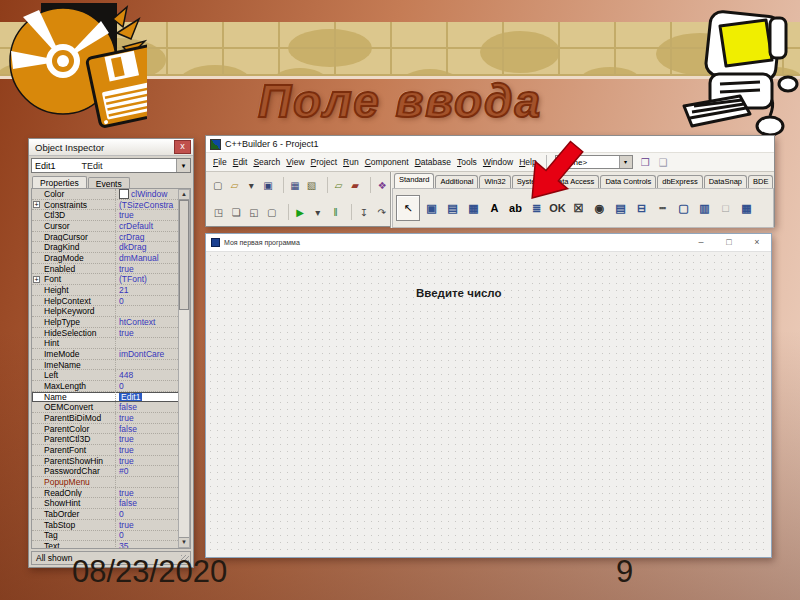  Describe the element at coordinates (111, 302) in the screenshot. I see `property-row: HelpContext 0` at that location.